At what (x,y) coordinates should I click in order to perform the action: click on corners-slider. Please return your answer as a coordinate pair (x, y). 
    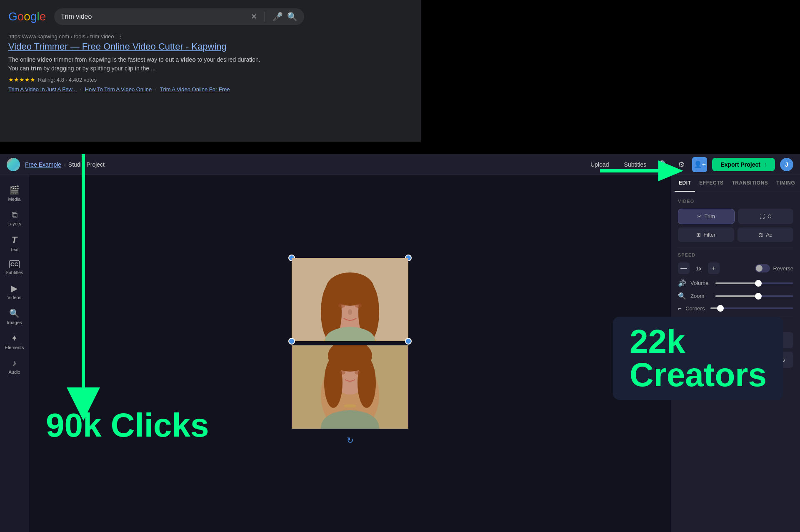
    Looking at the image, I should click on (752, 308).